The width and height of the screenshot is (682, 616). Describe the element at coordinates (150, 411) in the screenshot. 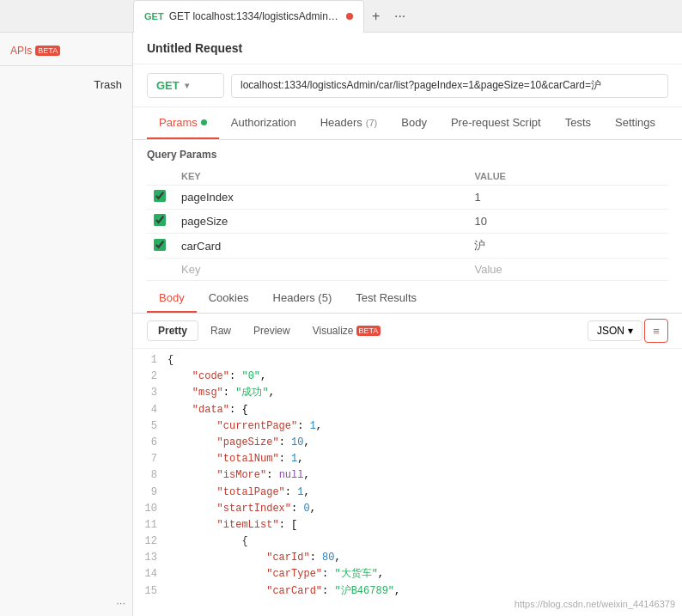

I see `line-number: 4` at that location.